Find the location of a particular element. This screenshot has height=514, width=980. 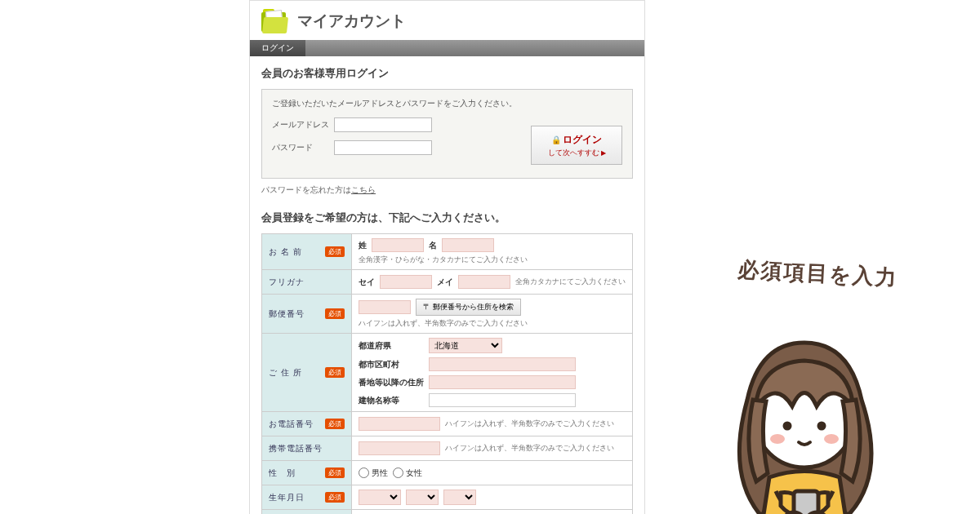

tab-login: ログイン is located at coordinates (278, 48).